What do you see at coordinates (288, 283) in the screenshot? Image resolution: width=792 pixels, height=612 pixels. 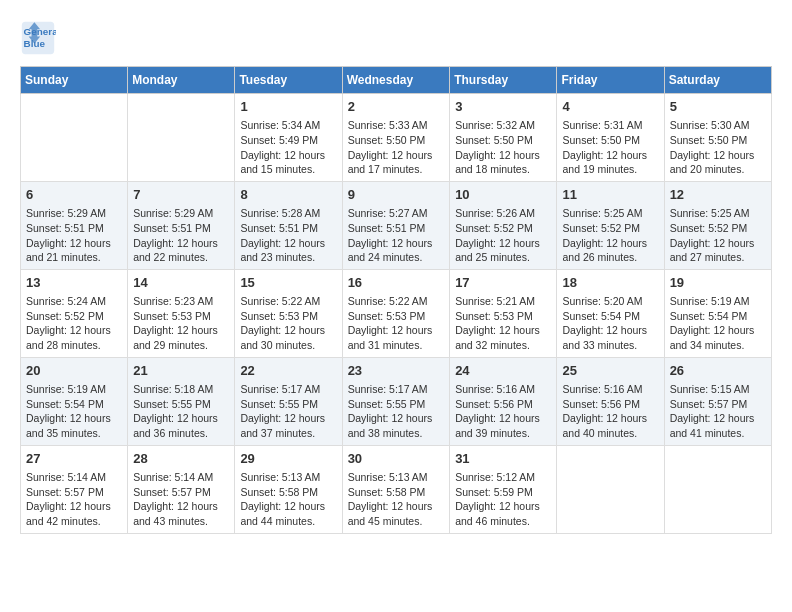 I see `day-number: 15` at bounding box center [288, 283].